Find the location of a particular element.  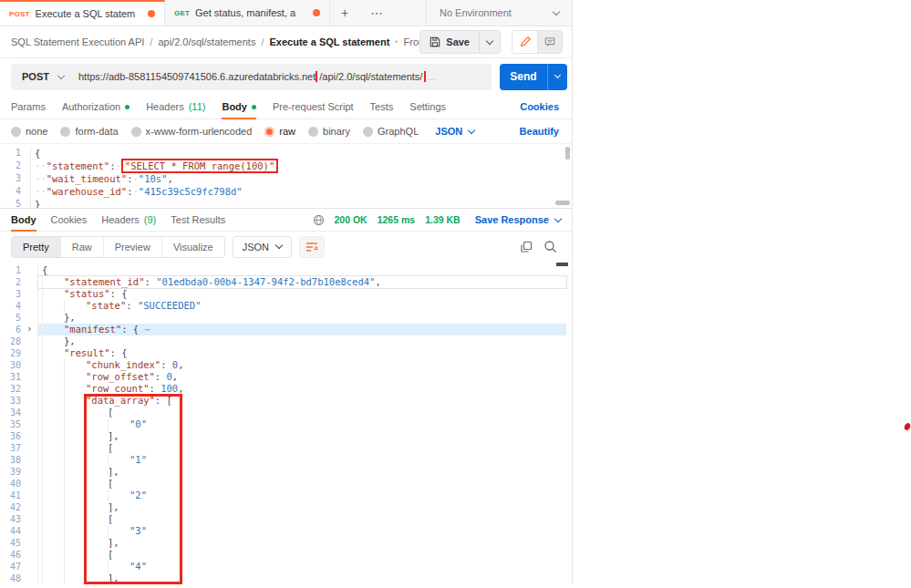

body-type-raw: raw is located at coordinates (280, 131).